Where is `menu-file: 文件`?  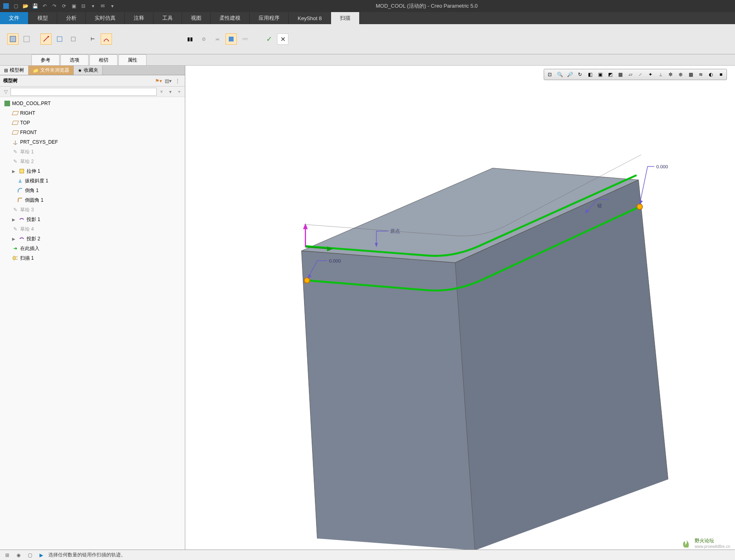 menu-file: 文件 is located at coordinates (14, 18).